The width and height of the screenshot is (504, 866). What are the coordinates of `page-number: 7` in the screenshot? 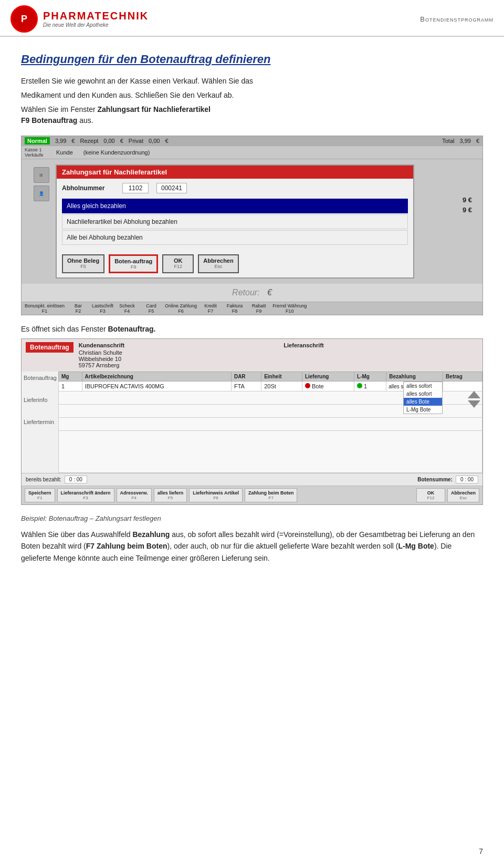 It's located at (481, 851).